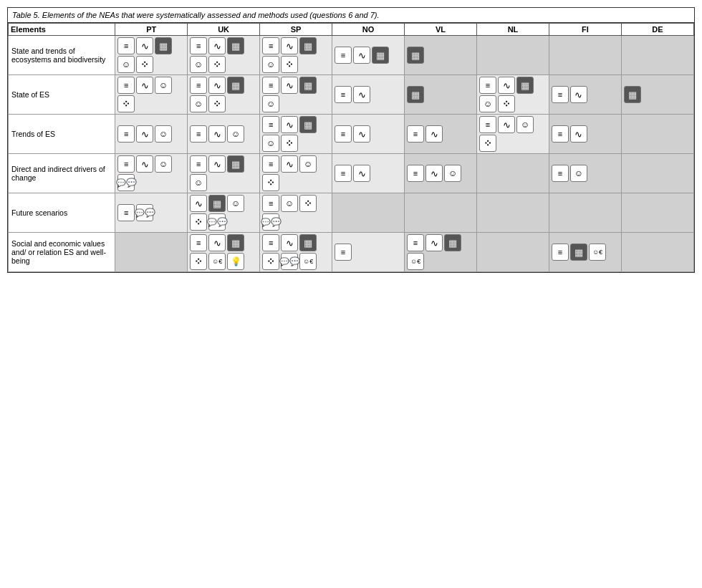  Describe the element at coordinates (585, 252) in the screenshot. I see `cell-fi-social: ☺€` at that location.